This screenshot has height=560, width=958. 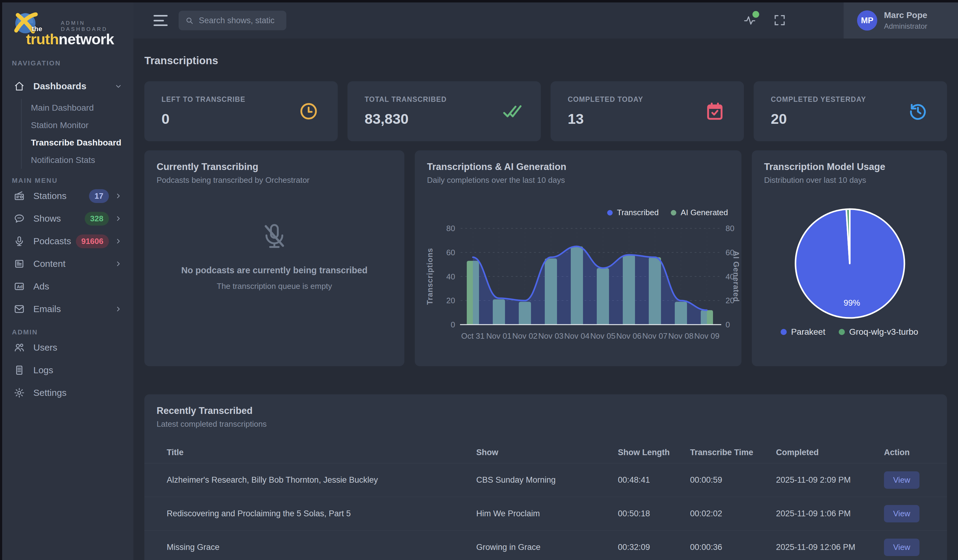 I want to click on sidebar-item-label: Logs, so click(x=78, y=370).